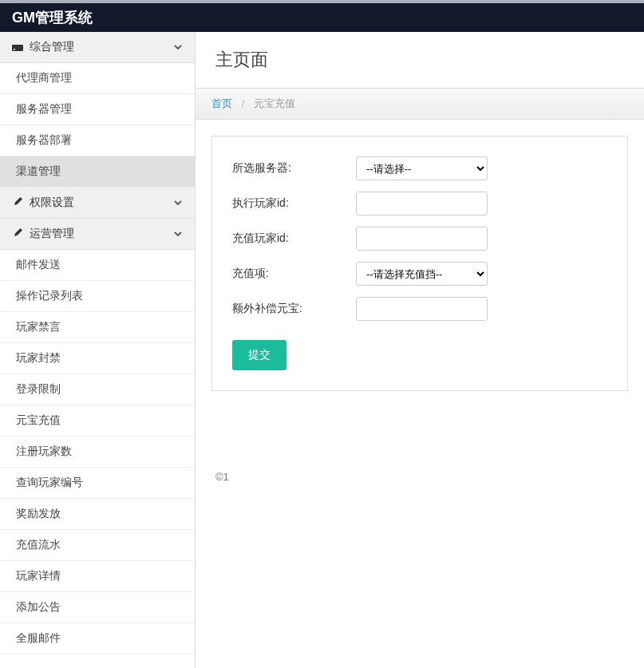 Image resolution: width=644 pixels, height=668 pixels. I want to click on recharge-player-row: 充值玩家id:, so click(420, 239).